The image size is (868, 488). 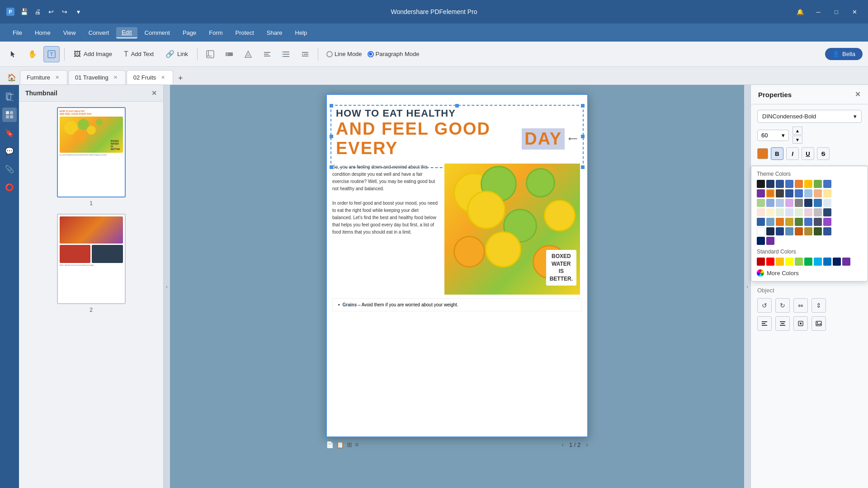 I want to click on font-size-down-btn: ▼, so click(x=797, y=140).